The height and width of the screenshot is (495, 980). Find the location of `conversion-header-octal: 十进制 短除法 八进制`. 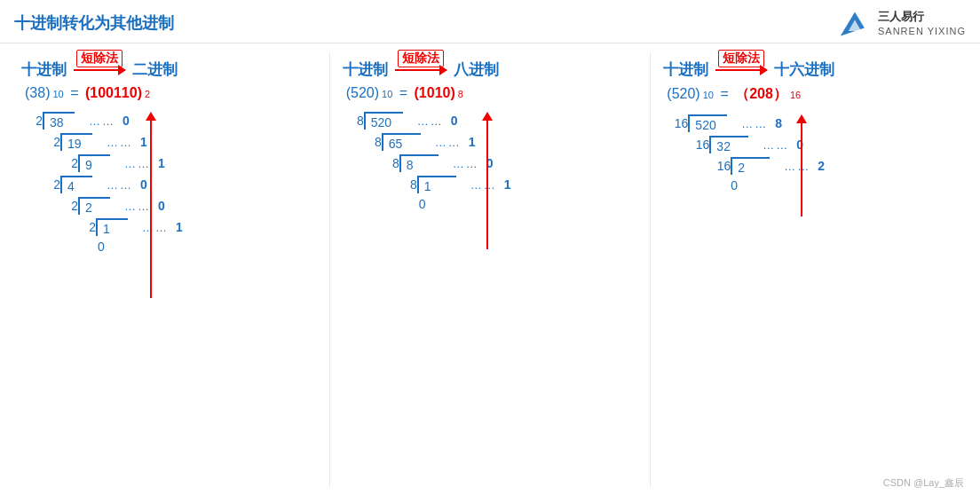

conversion-header-octal: 十进制 短除法 八进制 is located at coordinates (421, 69).